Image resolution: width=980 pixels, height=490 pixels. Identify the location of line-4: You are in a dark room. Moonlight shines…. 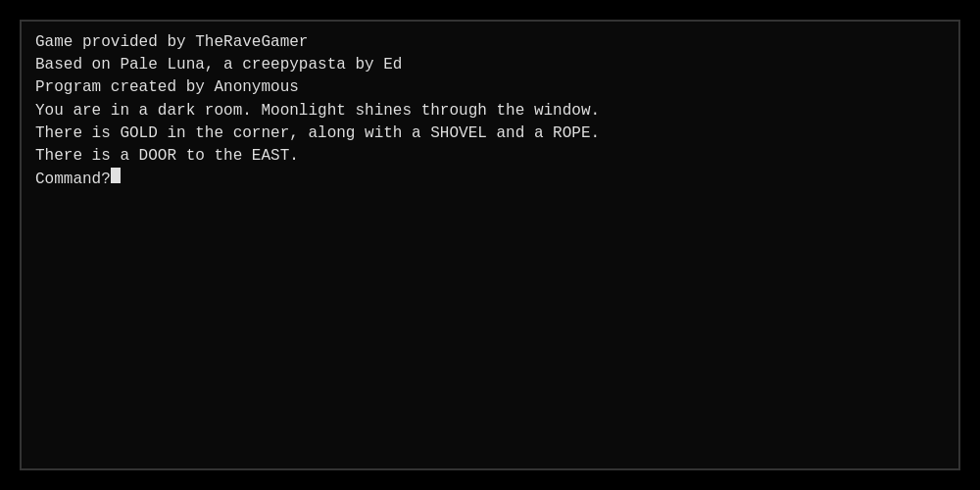
(490, 112).